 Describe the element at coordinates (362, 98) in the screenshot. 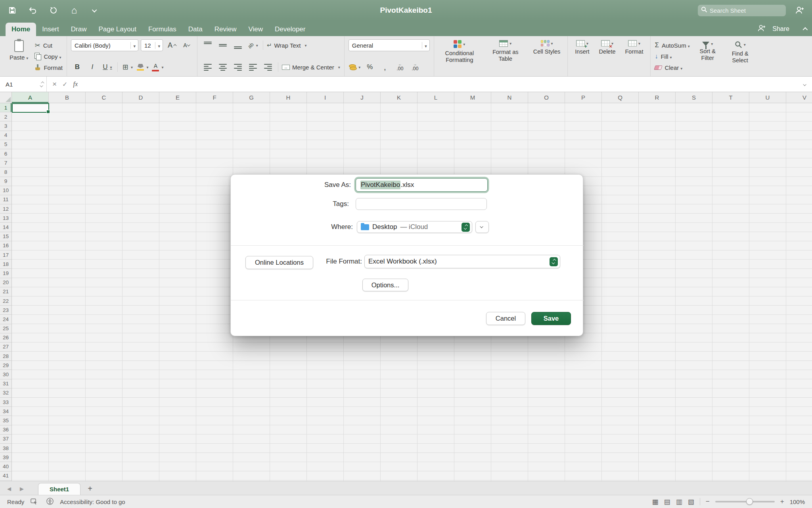

I see `column-header: J` at that location.